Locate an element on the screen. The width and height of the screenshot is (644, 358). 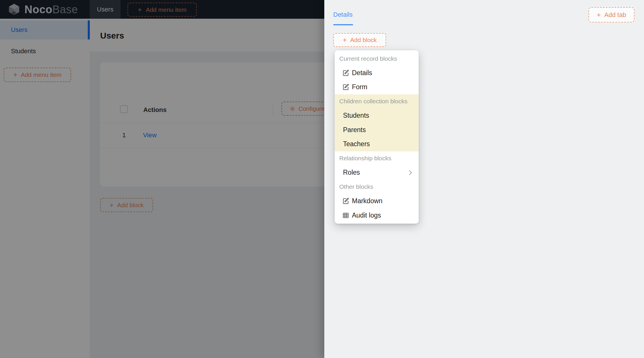
add-block-label: Add block is located at coordinates (363, 40).